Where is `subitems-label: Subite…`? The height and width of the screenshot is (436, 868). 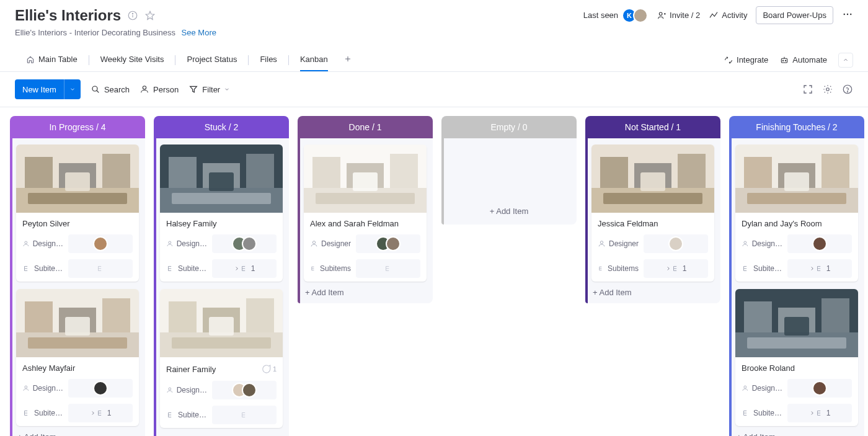 subitems-label: Subite… is located at coordinates (187, 415).